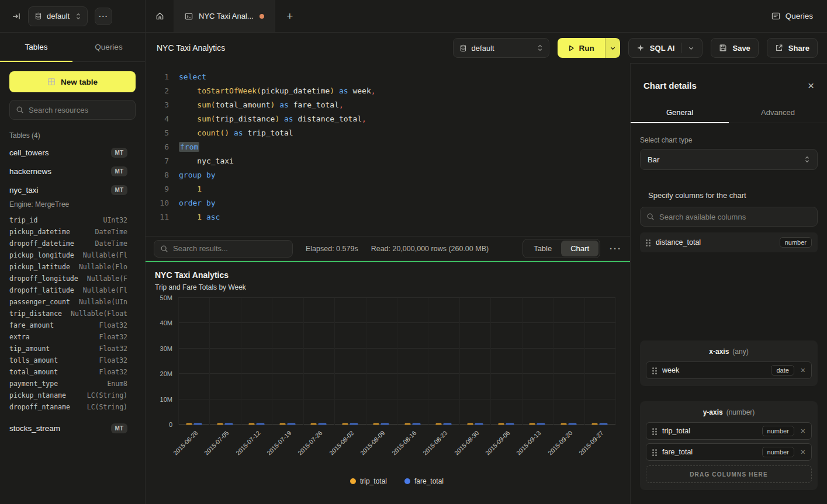 Image resolution: width=827 pixels, height=504 pixels. What do you see at coordinates (72, 110) in the screenshot?
I see `resource-search` at bounding box center [72, 110].